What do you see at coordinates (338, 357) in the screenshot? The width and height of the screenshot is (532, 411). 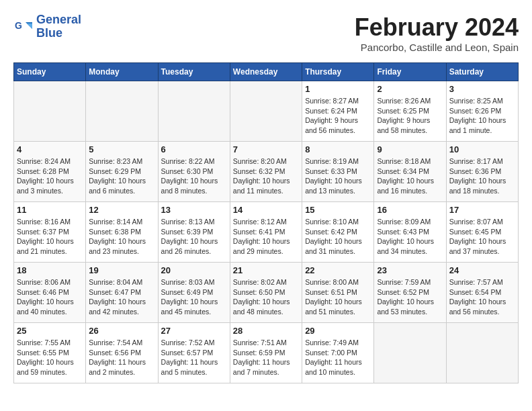 I see `day-info: Sunrise: 7:49 AM Sunset: 7:00 PM Dayligh…` at bounding box center [338, 357].